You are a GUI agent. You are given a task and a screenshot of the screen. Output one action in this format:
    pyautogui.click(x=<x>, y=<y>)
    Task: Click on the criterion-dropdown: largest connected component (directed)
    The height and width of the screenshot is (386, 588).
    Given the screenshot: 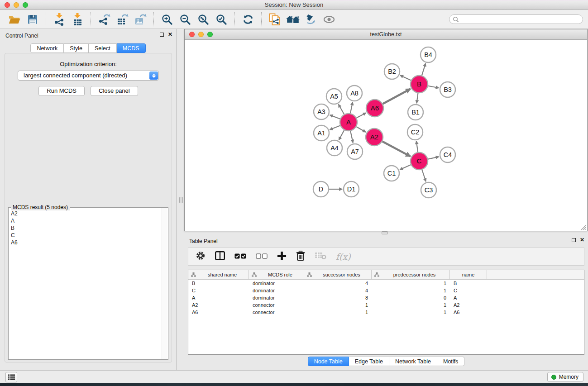 What is the action you would take?
    pyautogui.click(x=88, y=76)
    